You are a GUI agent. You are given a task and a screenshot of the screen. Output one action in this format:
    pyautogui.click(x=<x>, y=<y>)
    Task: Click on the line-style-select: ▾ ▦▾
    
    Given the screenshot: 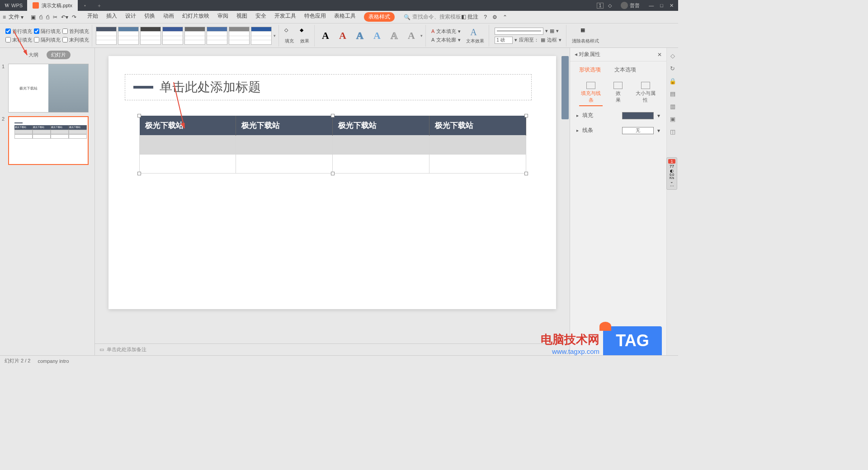 What is the action you would take?
    pyautogui.click(x=528, y=31)
    